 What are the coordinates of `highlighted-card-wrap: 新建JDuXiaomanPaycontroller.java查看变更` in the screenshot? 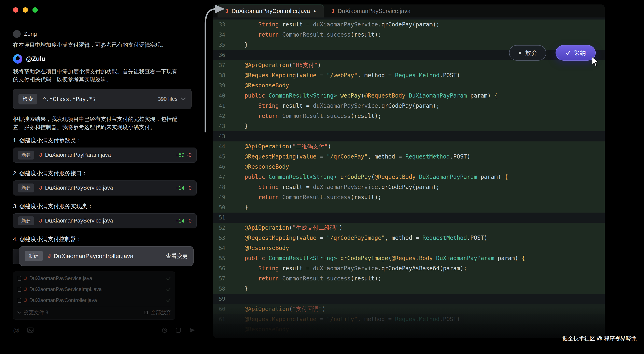 It's located at (106, 256).